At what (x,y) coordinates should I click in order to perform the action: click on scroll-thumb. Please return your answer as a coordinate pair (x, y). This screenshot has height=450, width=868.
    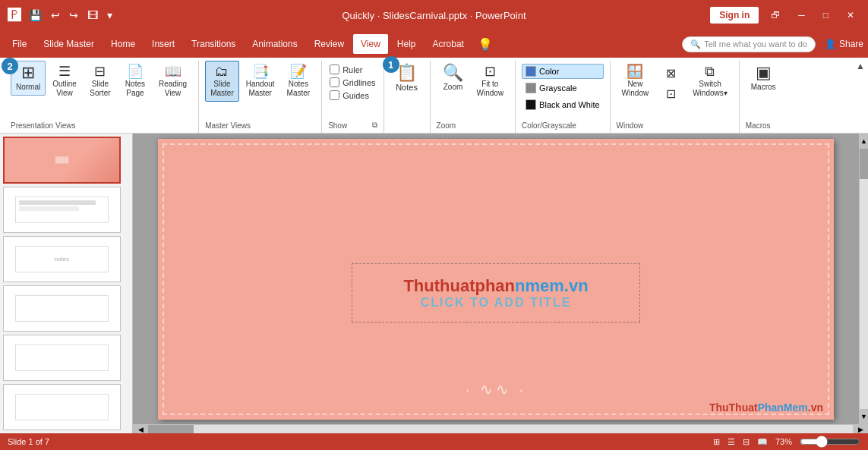
    Looking at the image, I should click on (864, 164).